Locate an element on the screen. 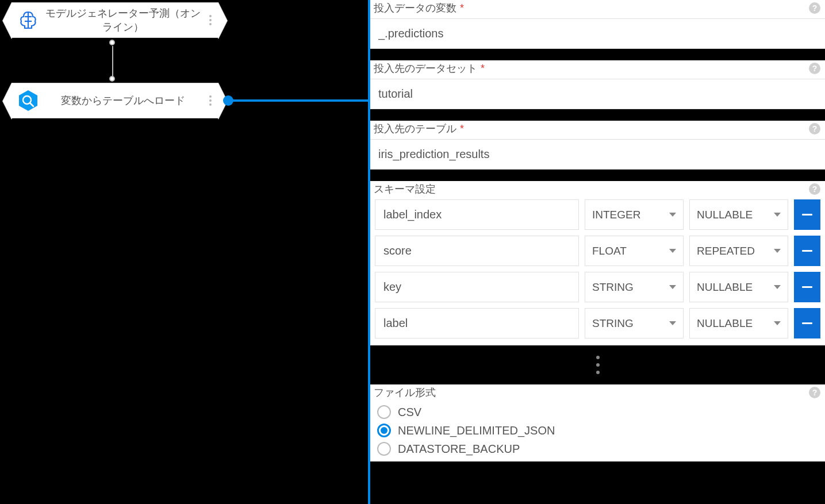 The image size is (825, 504). field-label: 投入先のテーブル is located at coordinates (415, 129).